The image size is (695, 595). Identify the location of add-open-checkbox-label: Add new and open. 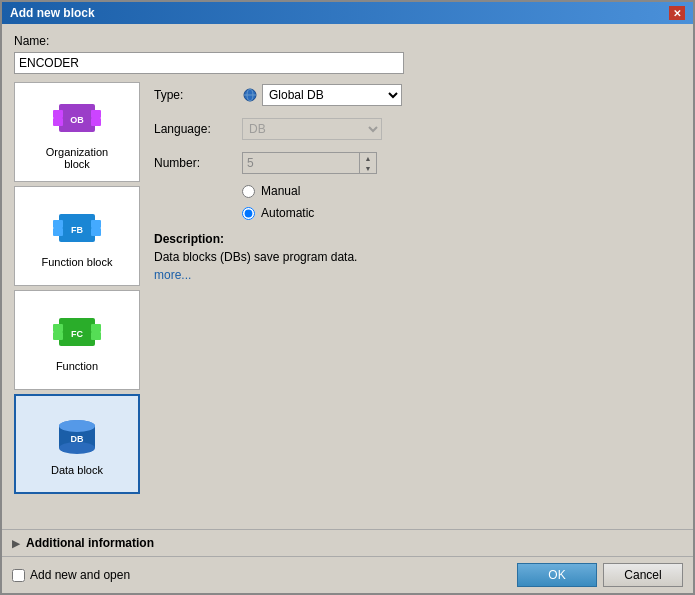
(71, 575).